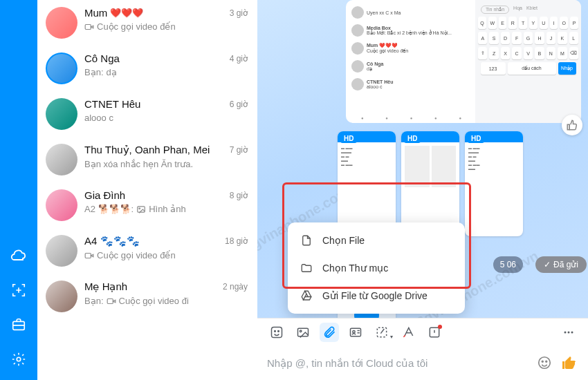 The width and height of the screenshot is (588, 380). Describe the element at coordinates (356, 332) in the screenshot. I see `contact-card-icon` at that location.